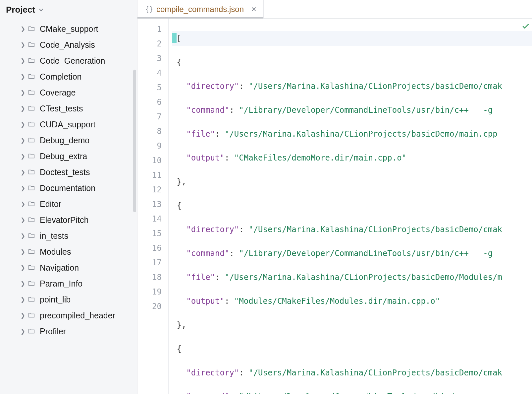 The width and height of the screenshot is (532, 394). I want to click on tree-item: ❯Editor, so click(69, 204).